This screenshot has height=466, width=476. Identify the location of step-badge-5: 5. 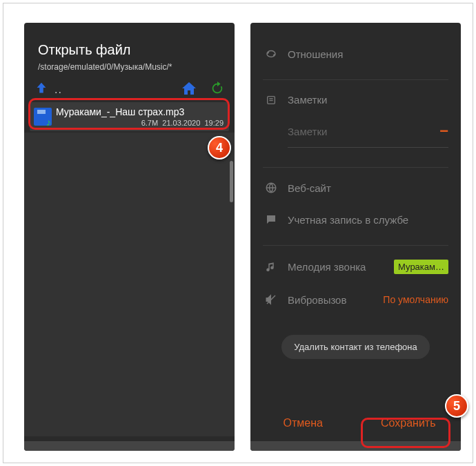
(457, 406).